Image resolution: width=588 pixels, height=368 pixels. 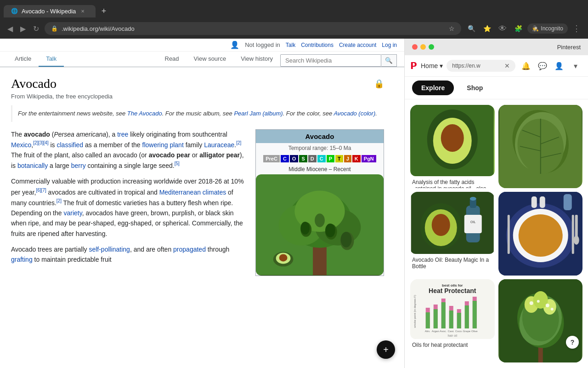 What do you see at coordinates (577, 29) in the screenshot?
I see `browser-menu-button: ⋮` at bounding box center [577, 29].